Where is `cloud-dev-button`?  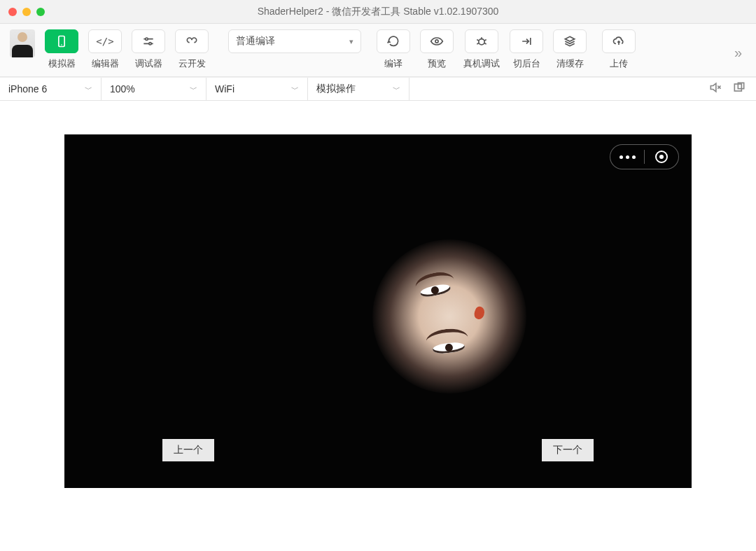
cloud-dev-button is located at coordinates (192, 41).